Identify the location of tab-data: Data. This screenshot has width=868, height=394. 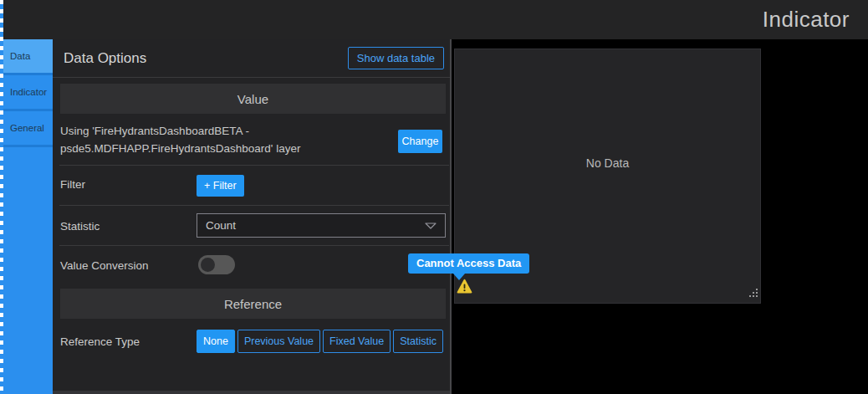
(28, 57).